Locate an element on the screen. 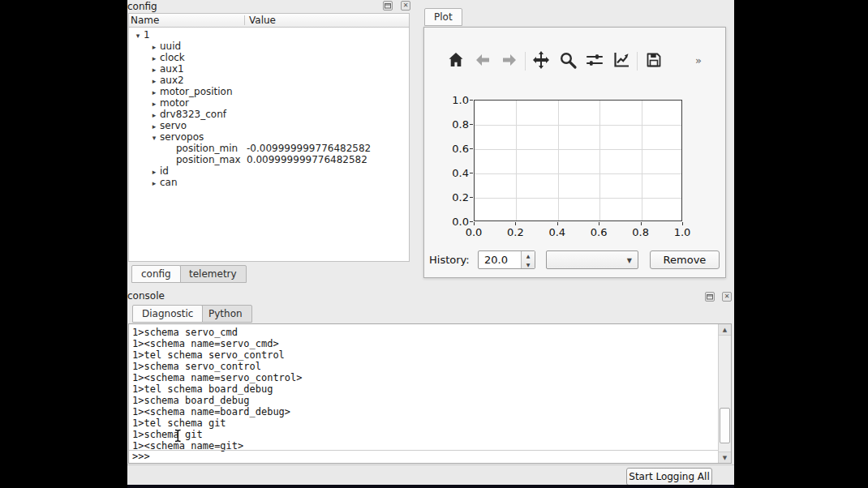  toolbar-overflow-button: » is located at coordinates (698, 60).